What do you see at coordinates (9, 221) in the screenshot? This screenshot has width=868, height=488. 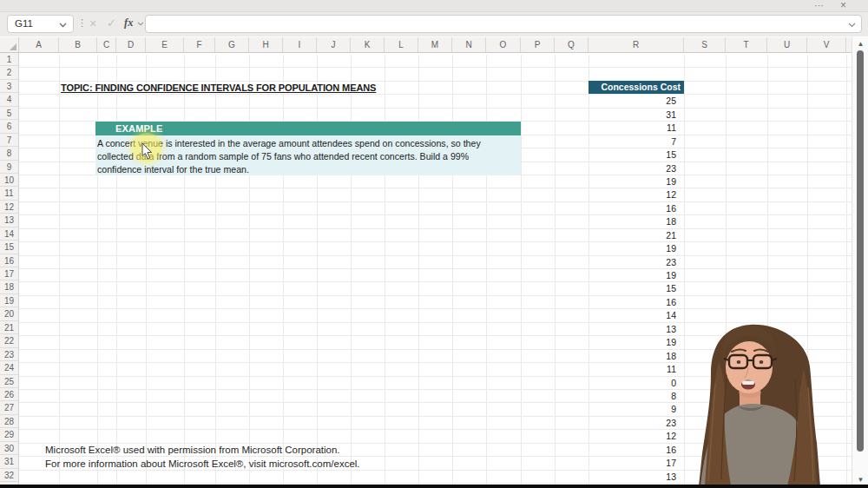 I see `row-header-13: 13` at bounding box center [9, 221].